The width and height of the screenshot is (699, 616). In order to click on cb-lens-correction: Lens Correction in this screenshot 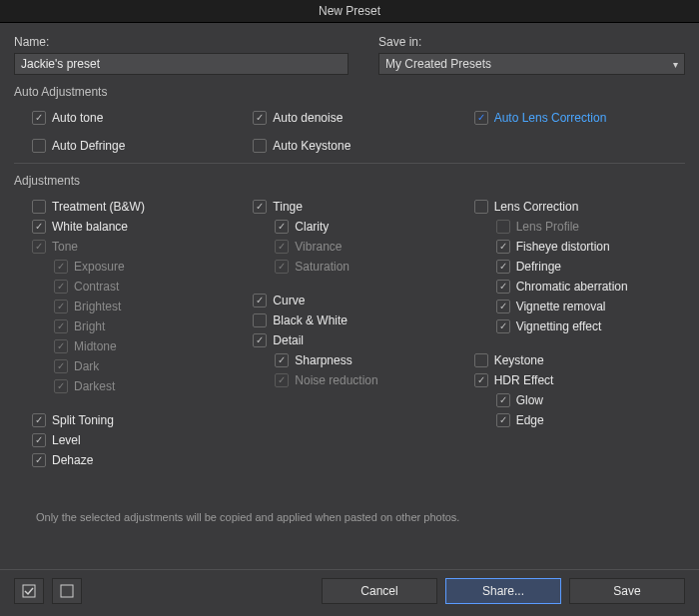, I will do `click(579, 207)`.